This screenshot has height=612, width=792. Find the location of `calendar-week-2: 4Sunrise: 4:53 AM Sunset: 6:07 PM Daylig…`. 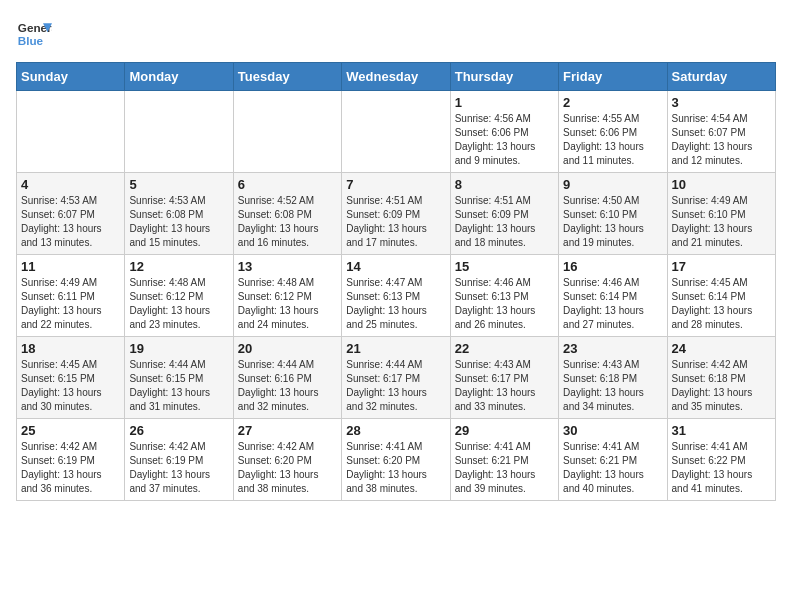

calendar-week-2: 4Sunrise: 4:53 AM Sunset: 6:07 PM Daylig… is located at coordinates (396, 214).